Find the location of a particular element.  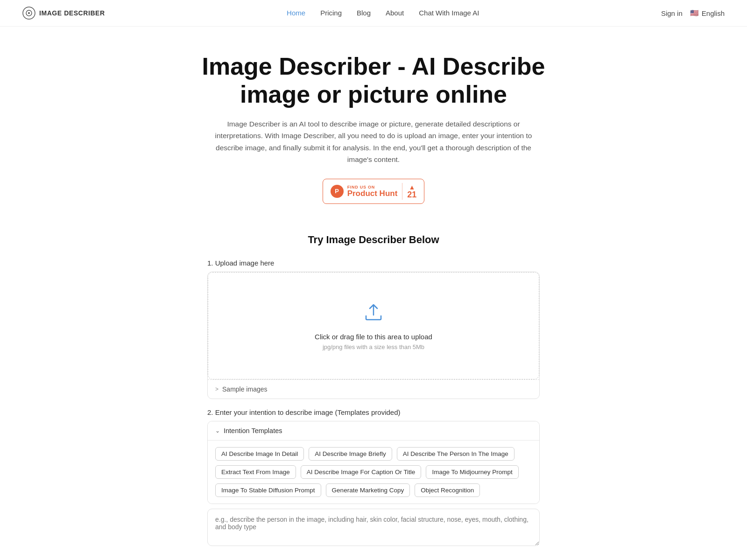

language-selector: 🇺🇸 English is located at coordinates (707, 13).